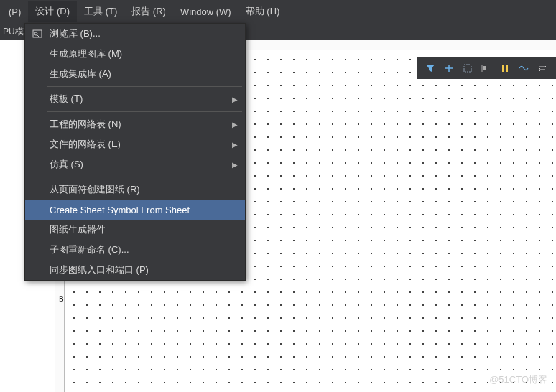 The image size is (556, 392). What do you see at coordinates (135, 190) in the screenshot?
I see `menu-item-create-sheet-from-symbol: 从页面符创建图纸 (R)` at bounding box center [135, 190].